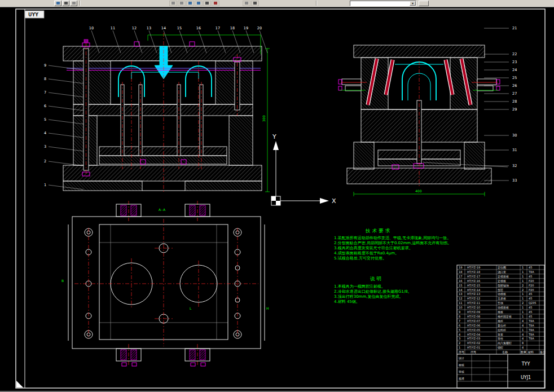  Describe the element at coordinates (191, 308) in the screenshot. I see `datum-label-l: L` at that location.